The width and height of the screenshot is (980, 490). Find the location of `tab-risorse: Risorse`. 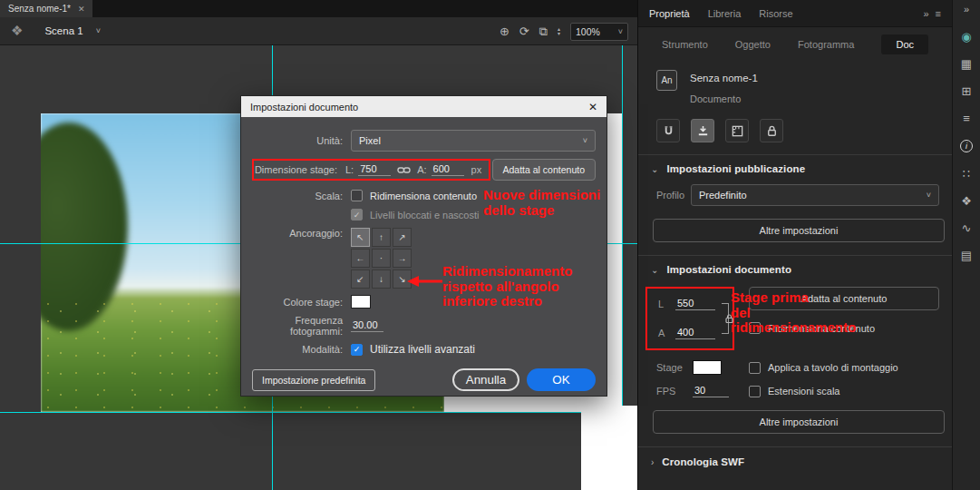

tab-risorse: Risorse is located at coordinates (776, 14).